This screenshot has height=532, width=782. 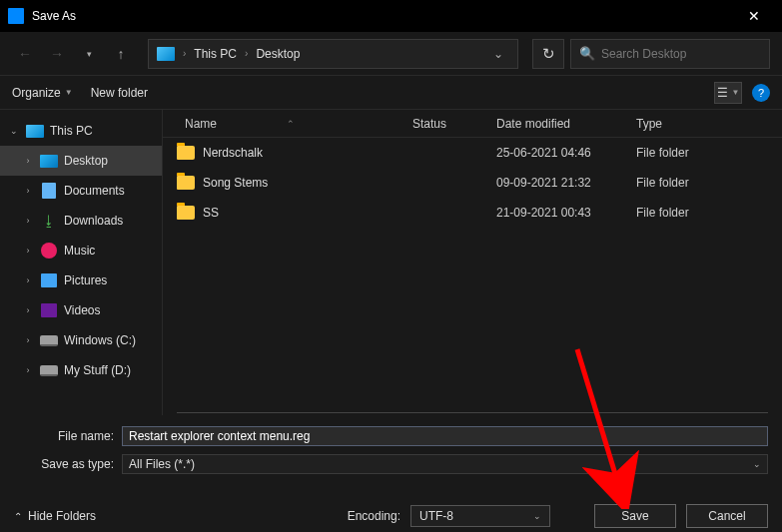 What do you see at coordinates (57, 54) in the screenshot?
I see `forward-button: →` at bounding box center [57, 54].